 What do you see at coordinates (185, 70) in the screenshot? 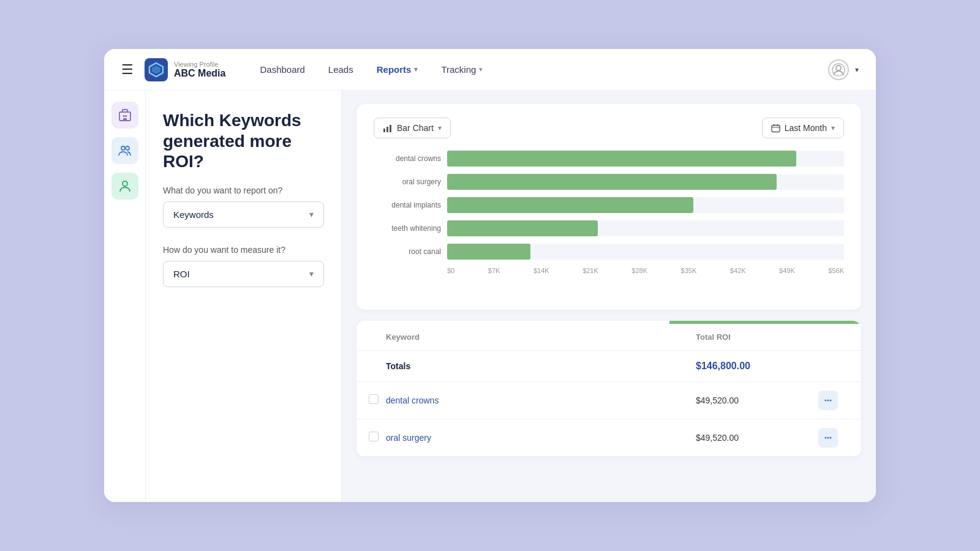
I see `logo: Viewing Profile ABC Media` at bounding box center [185, 70].